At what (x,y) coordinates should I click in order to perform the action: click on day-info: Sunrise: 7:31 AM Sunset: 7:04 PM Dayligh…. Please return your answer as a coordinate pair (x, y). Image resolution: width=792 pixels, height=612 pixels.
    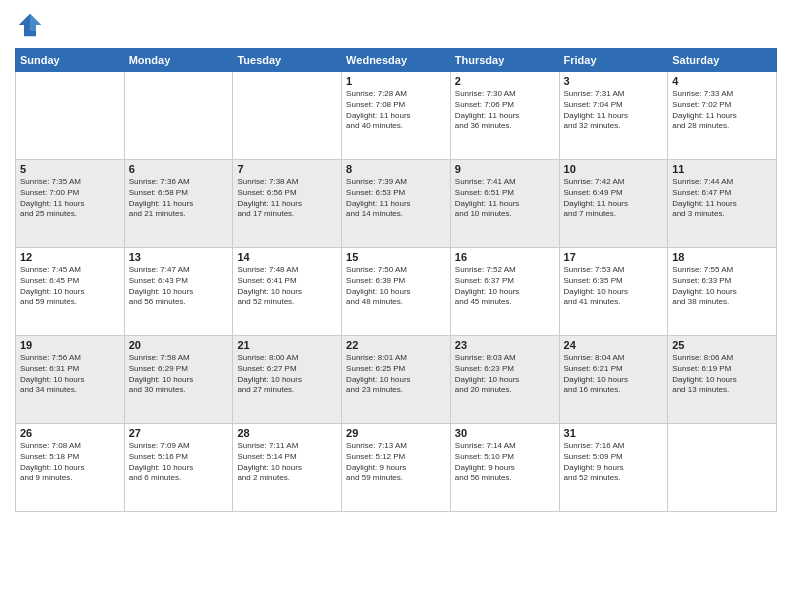
    Looking at the image, I should click on (614, 110).